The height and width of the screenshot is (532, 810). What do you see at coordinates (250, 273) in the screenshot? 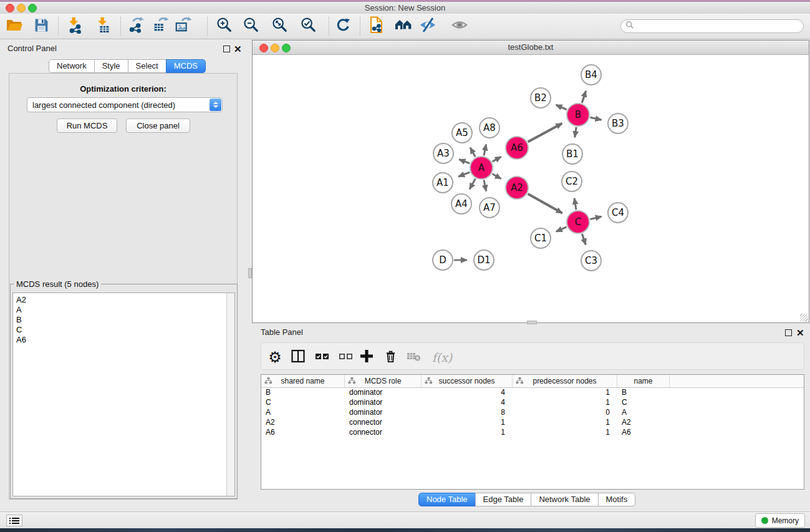
I see `split-divider-handle` at bounding box center [250, 273].